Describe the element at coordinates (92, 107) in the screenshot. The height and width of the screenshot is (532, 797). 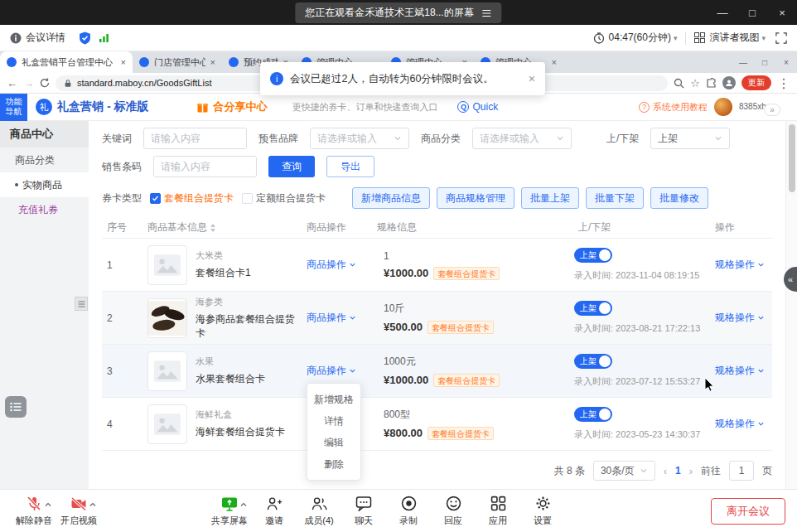
I see `brand-logo: 礼 礼盒营销 - 标准版` at that location.